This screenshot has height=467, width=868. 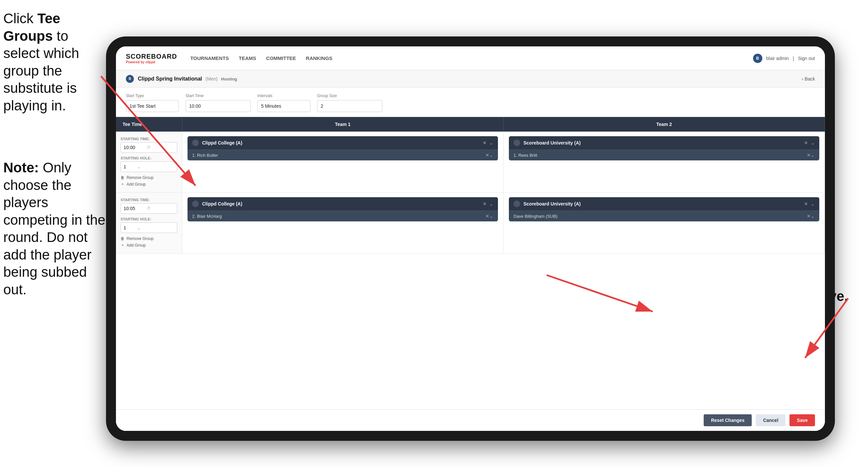 I want to click on trash-icon-2: 🗑, so click(x=123, y=239).